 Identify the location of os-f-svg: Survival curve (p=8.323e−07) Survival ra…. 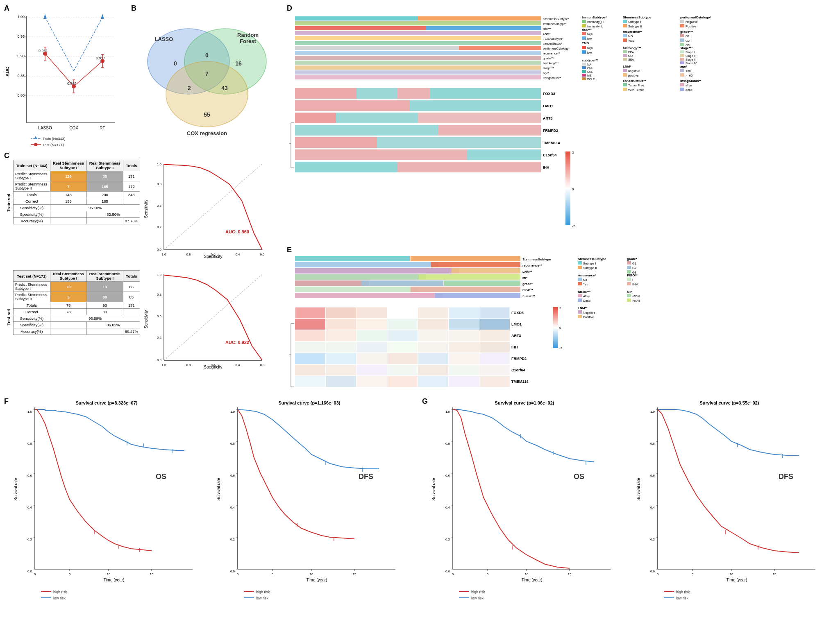
(107, 504).